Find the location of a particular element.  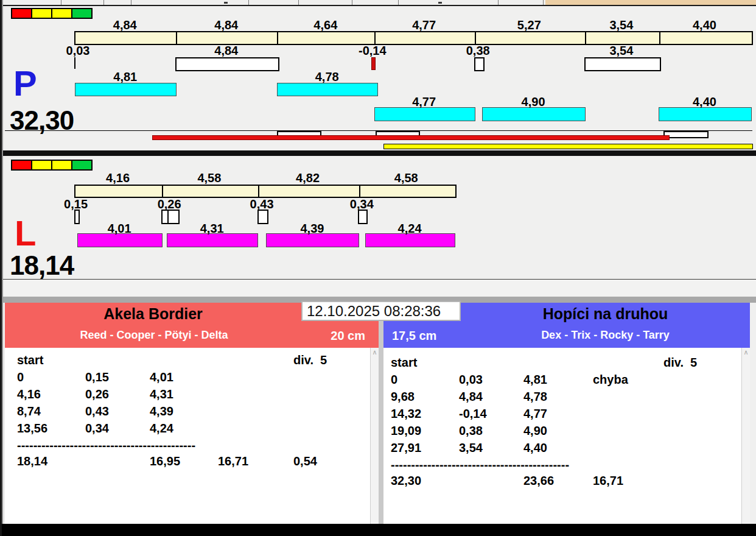

table-cell: 3,54 is located at coordinates (471, 448).